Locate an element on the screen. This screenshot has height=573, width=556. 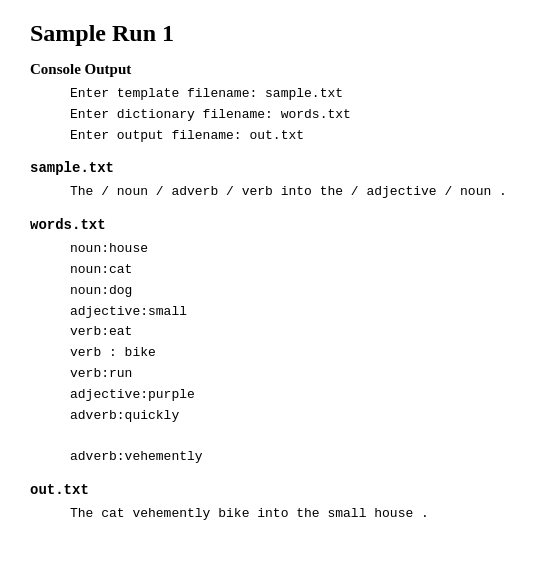
page-title: Sample Run 1 is located at coordinates (278, 34).